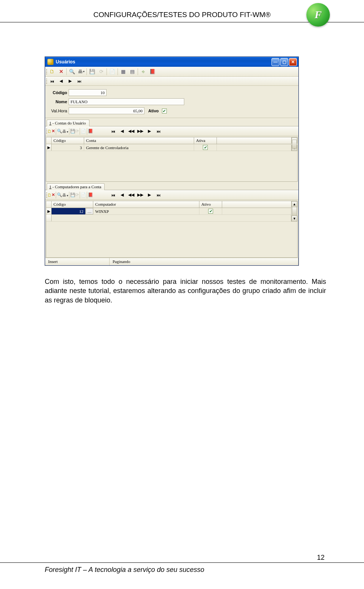 The height and width of the screenshot is (589, 364). Describe the element at coordinates (131, 195) in the screenshot. I see `comp-nav-fastback-button: ◀◀` at that location.